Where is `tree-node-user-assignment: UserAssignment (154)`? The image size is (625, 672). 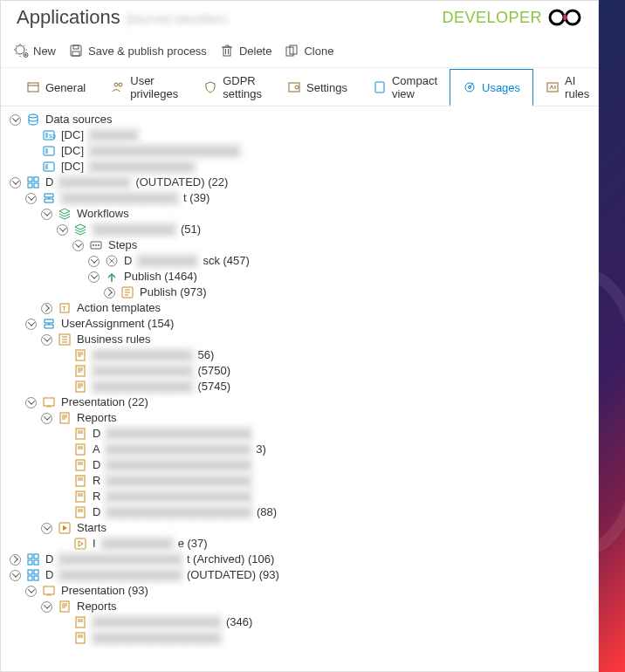 tree-node-user-assignment: UserAssignment (154) is located at coordinates (307, 324).